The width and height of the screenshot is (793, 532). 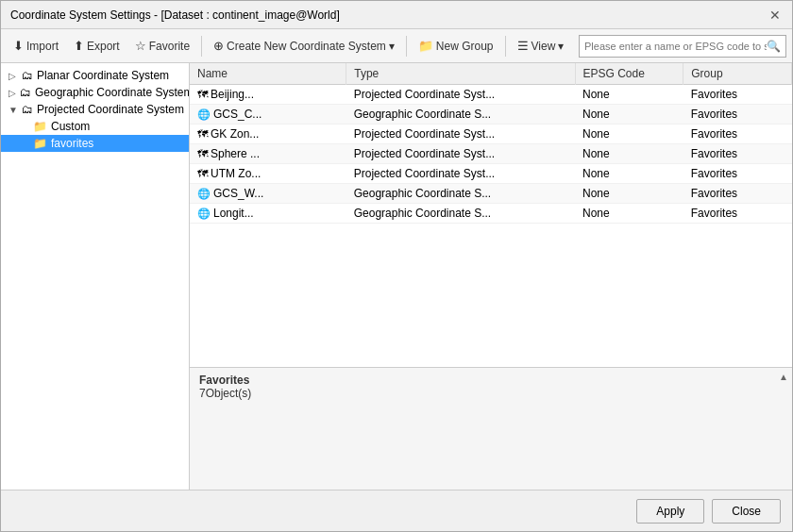 I want to click on scroll-up-icon: ▲, so click(x=784, y=377).